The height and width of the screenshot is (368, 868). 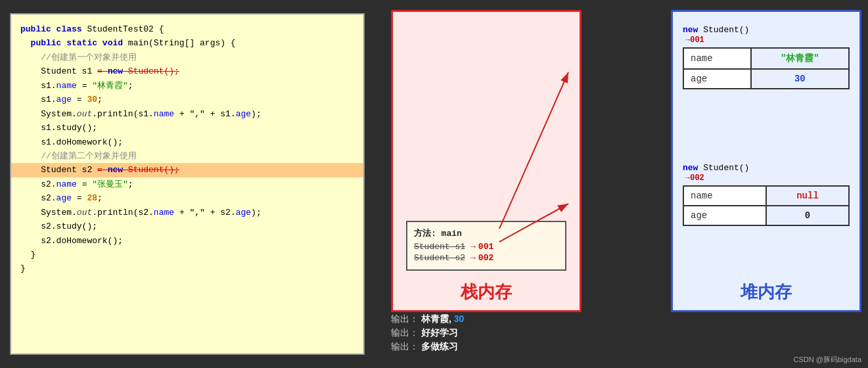 What do you see at coordinates (187, 29) in the screenshot?
I see `code-line-1: public class StudentTest02 {` at bounding box center [187, 29].